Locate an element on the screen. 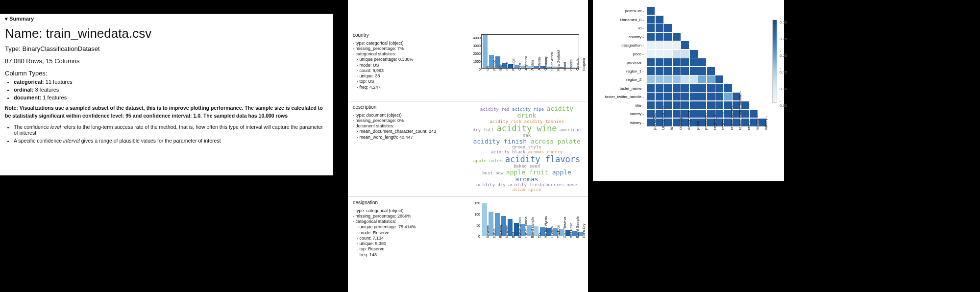  heatmap-col-label: country - is located at coordinates (680, 122).